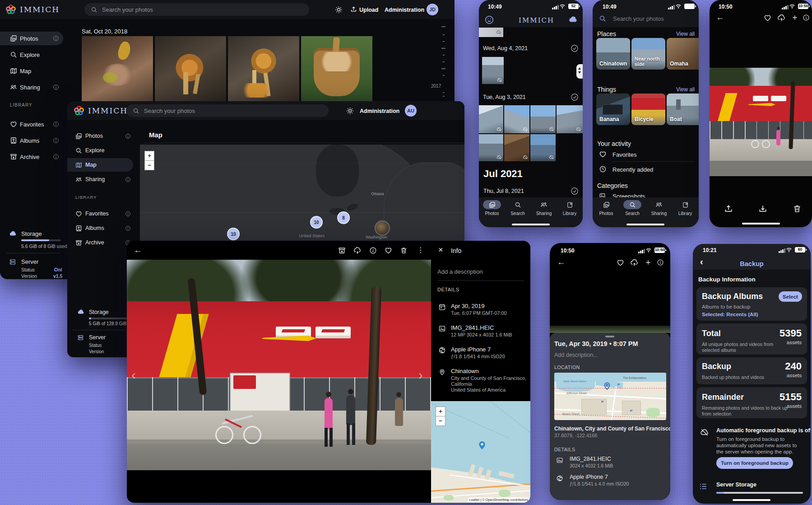  I want to click on map-cluster-marker: 8, so click(343, 218).